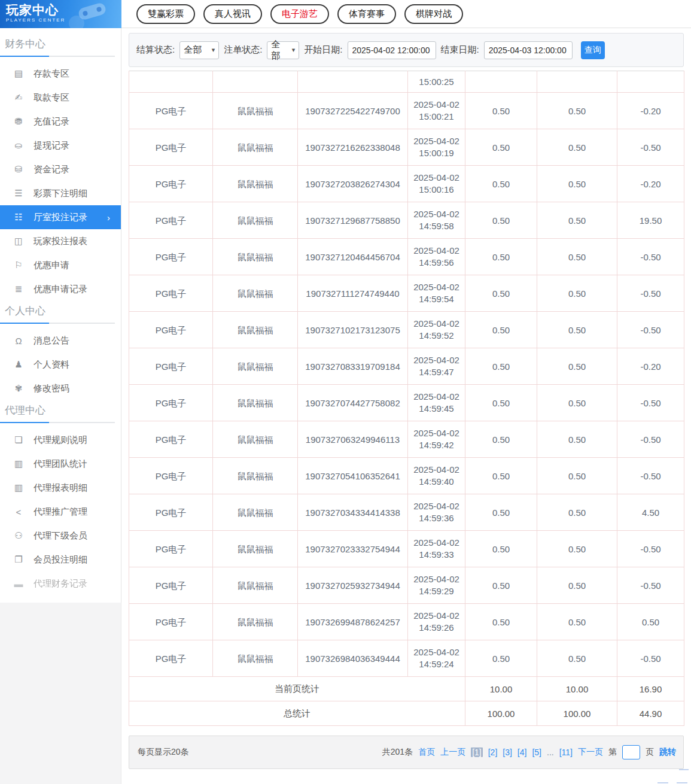 The width and height of the screenshot is (691, 784). What do you see at coordinates (199, 50) in the screenshot?
I see `settle-status-select: 全部 ▾` at bounding box center [199, 50].